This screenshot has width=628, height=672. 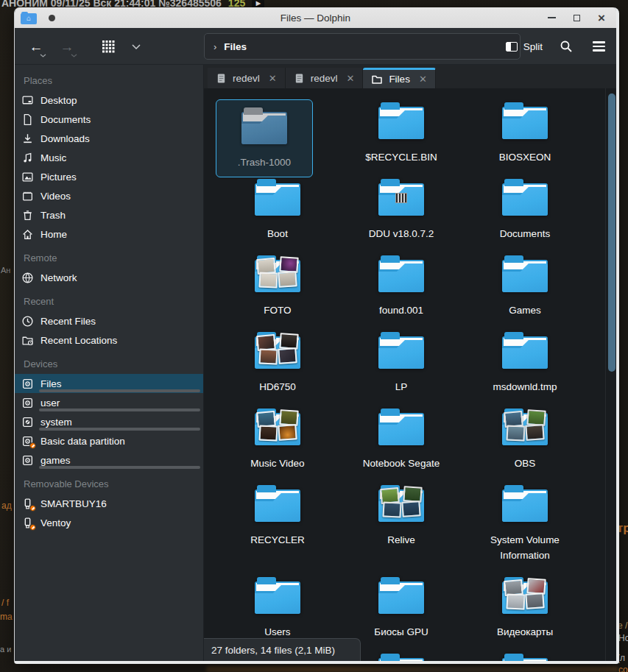 I want to click on status-text: 27 folders, 14 files (2,1 MiB), so click(x=273, y=651).